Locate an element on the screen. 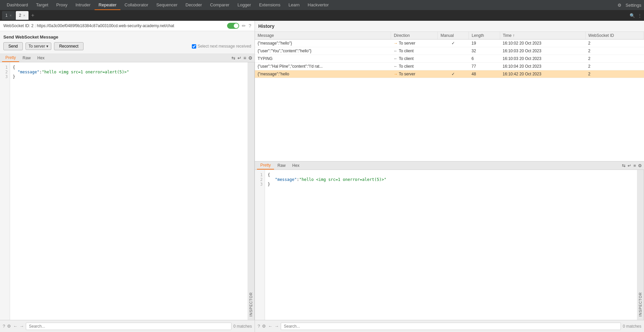 This screenshot has width=644, height=332. nav-settings-area: ⚙ Settings is located at coordinates (629, 5).